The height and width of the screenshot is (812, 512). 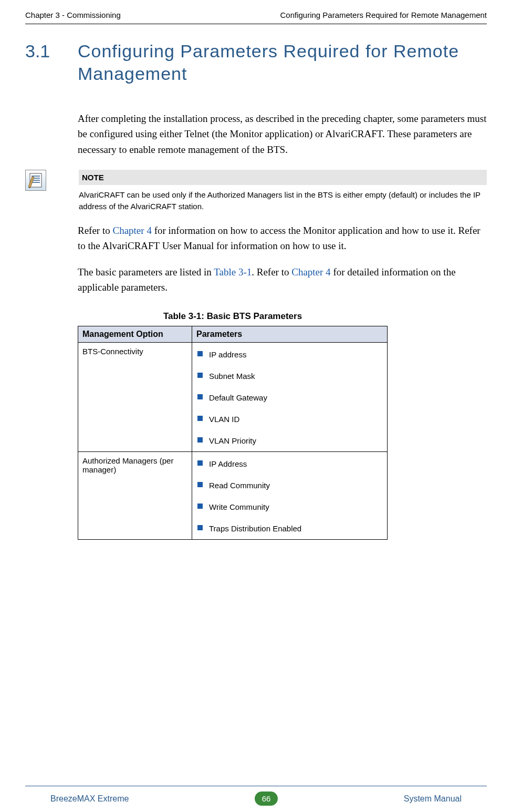 I want to click on text-fragment: The basic parameters are listed in, so click(x=146, y=272).